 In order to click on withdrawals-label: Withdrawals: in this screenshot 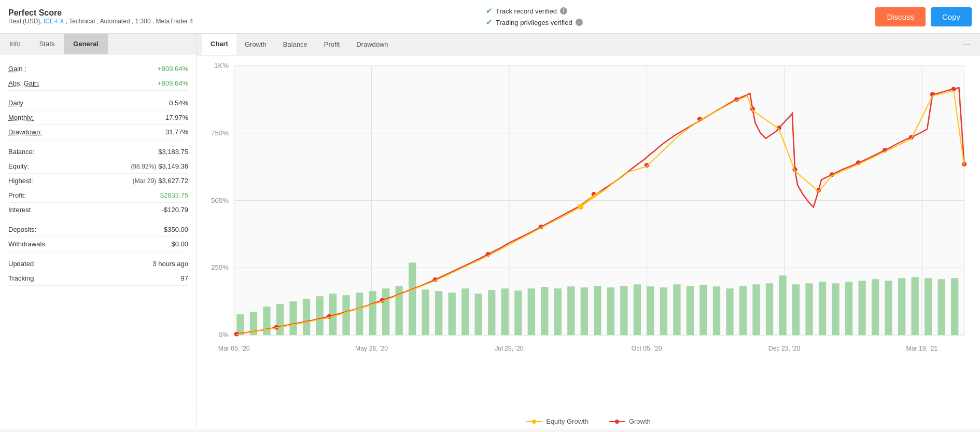, I will do `click(27, 244)`.